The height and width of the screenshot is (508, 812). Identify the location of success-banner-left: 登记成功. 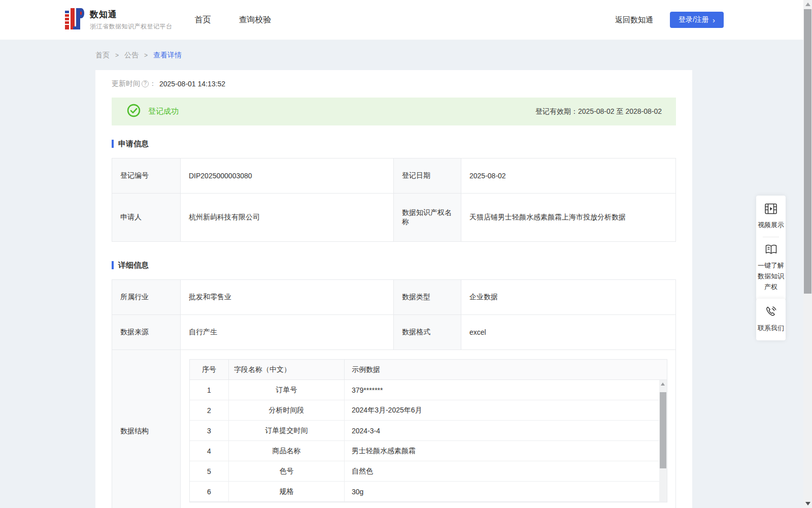
(153, 112).